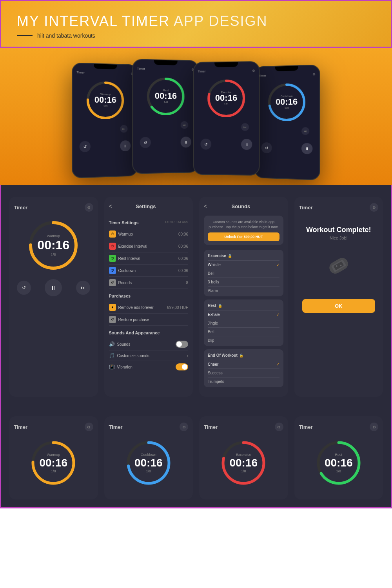 This screenshot has height=588, width=392. What do you see at coordinates (339, 458) in the screenshot?
I see `mini-rest-screen: Timer ⚙ Rest 00:16 1/8` at bounding box center [339, 458].